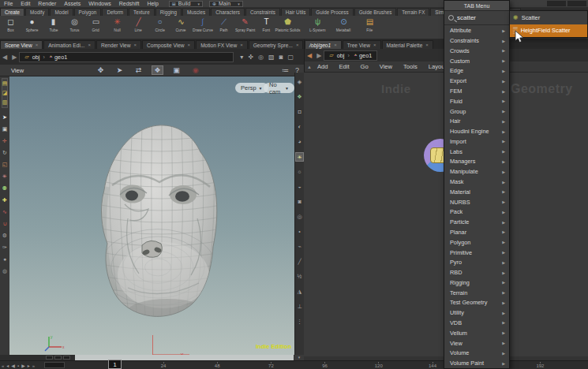 This screenshot has height=369, width=588. What do you see at coordinates (386, 66) in the screenshot?
I see `network-menu-item: View` at bounding box center [386, 66].